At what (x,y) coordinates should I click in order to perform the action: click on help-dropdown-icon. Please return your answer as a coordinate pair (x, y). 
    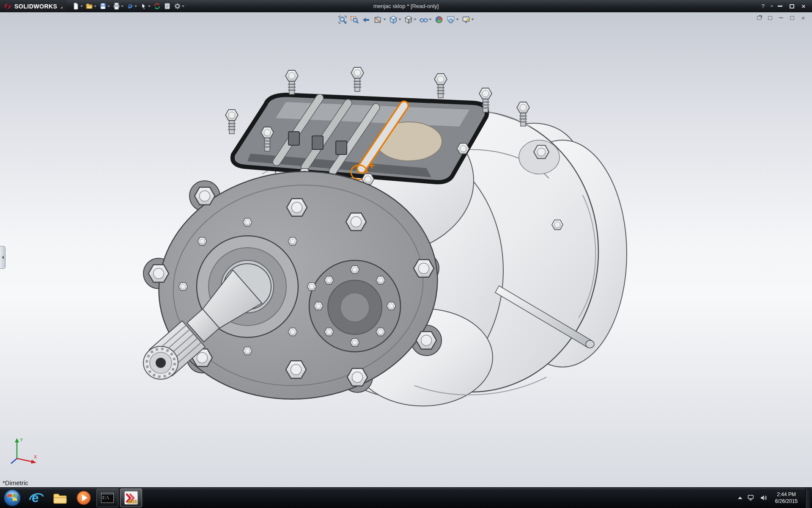
    Looking at the image, I should click on (772, 6).